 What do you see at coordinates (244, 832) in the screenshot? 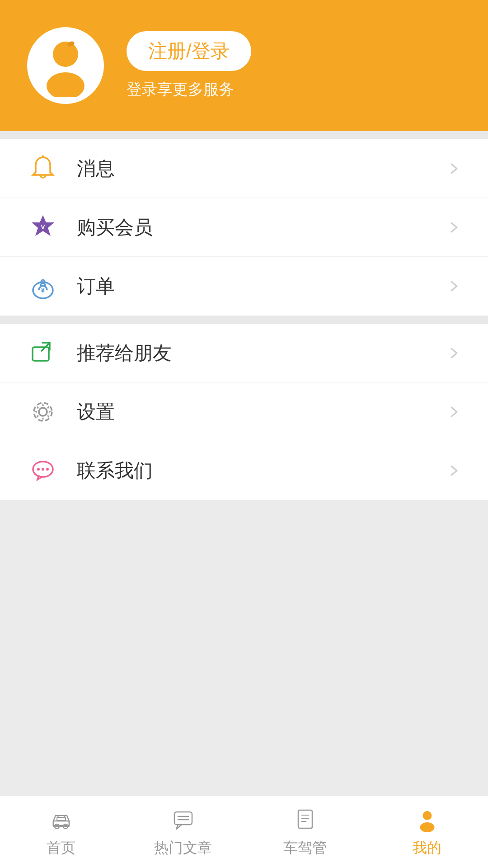
I see `bottom-nav: 首页 热门文章 车驾管` at bounding box center [244, 832].